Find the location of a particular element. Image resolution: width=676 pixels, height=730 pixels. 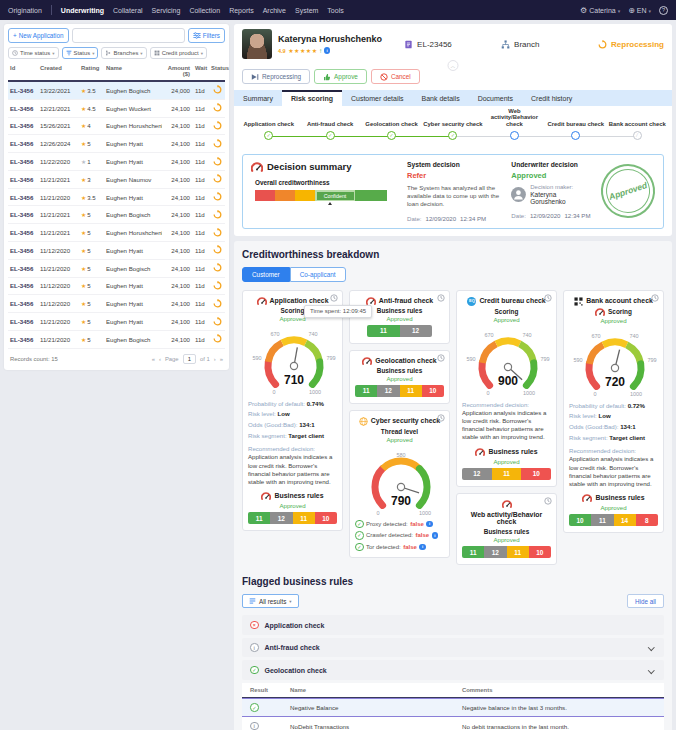

column-header-created: Created is located at coordinates (60, 71).